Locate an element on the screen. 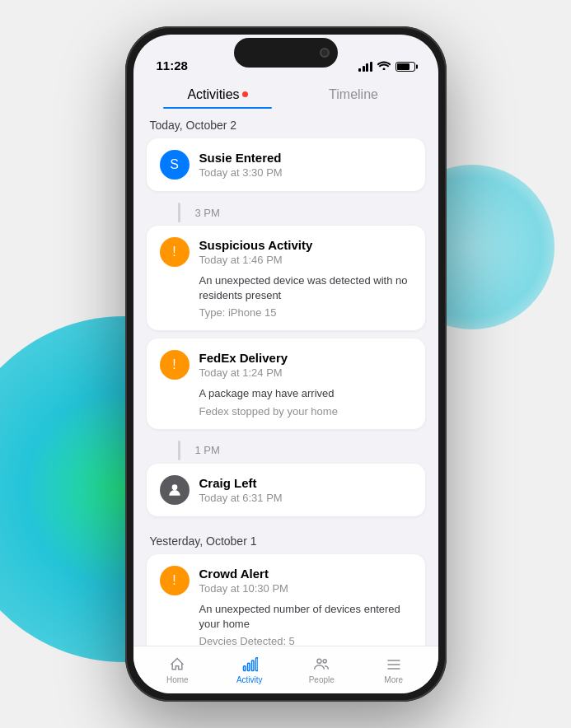 This screenshot has width=571, height=728. avatar-craig-left is located at coordinates (175, 490).